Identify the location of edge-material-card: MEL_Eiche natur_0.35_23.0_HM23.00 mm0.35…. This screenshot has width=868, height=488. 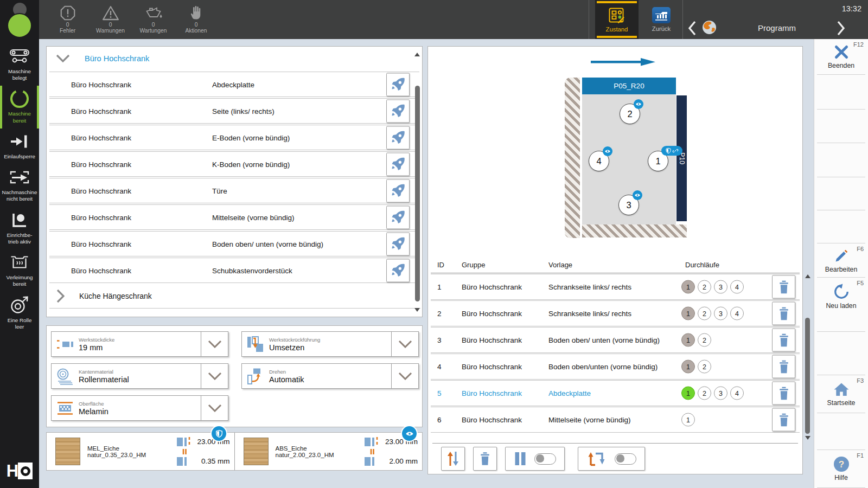
(141, 451).